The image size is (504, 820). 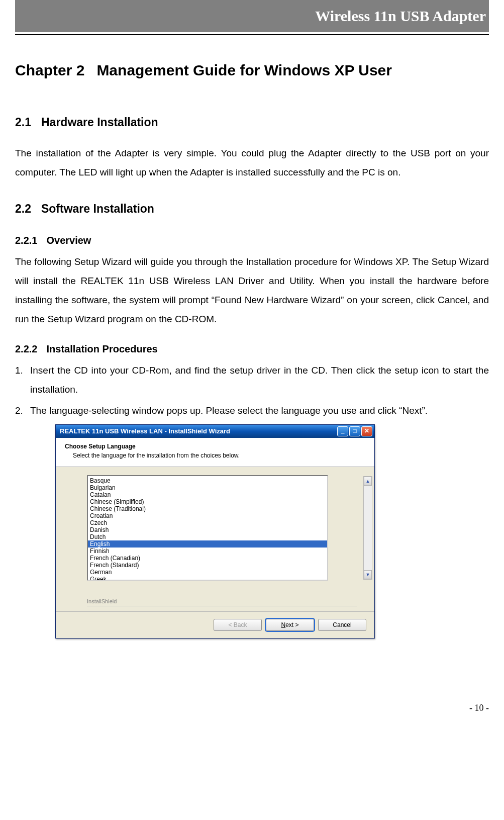 What do you see at coordinates (252, 349) in the screenshot?
I see `subsection-2-2-2-heading: 2.2.2Installation Procedures` at bounding box center [252, 349].